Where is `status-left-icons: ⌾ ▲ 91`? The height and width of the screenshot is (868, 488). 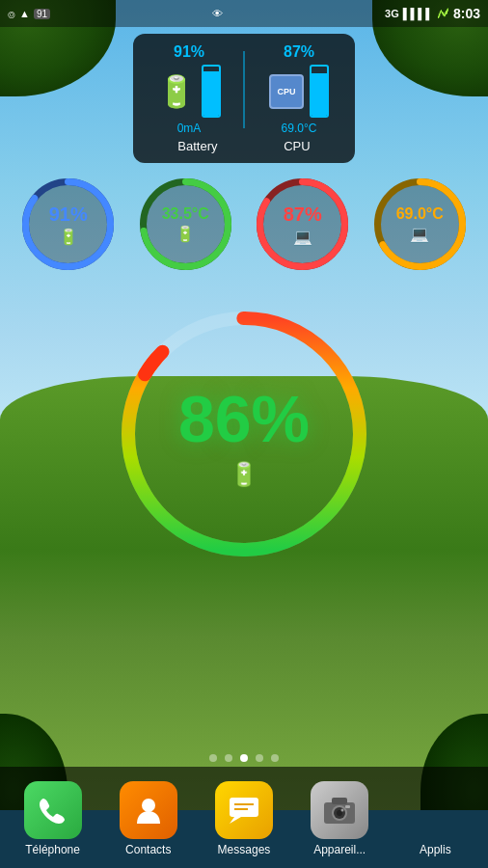 status-left-icons: ⌾ ▲ 91 is located at coordinates (29, 14).